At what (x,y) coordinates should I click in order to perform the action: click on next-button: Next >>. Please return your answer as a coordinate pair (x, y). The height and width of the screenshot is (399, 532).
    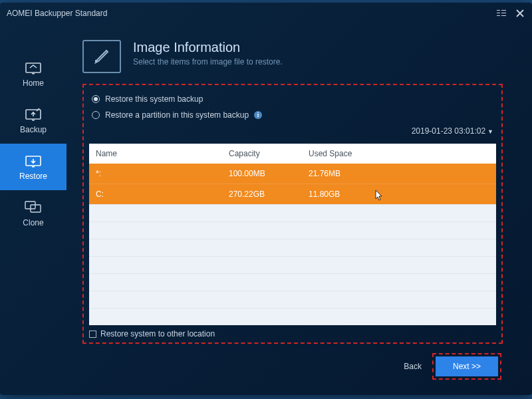
    Looking at the image, I should click on (467, 366).